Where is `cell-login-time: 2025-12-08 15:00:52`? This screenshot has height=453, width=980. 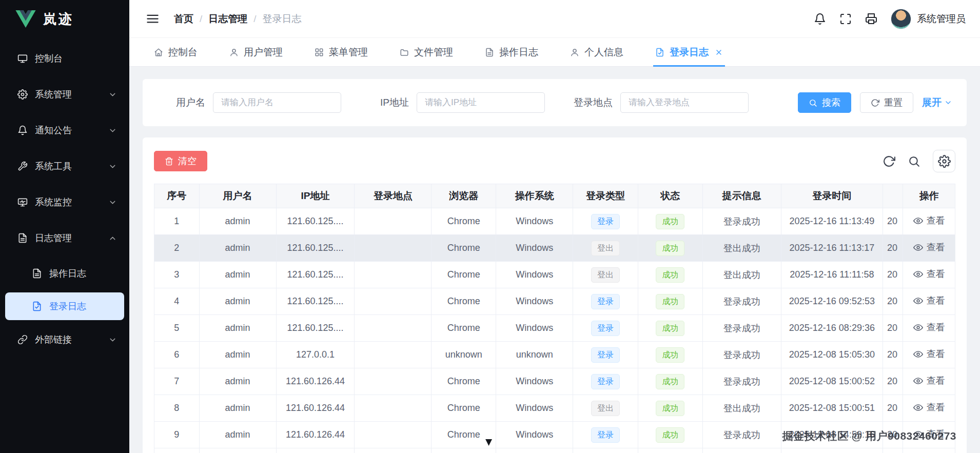
cell-login-time: 2025-12-08 15:00:52 is located at coordinates (832, 382).